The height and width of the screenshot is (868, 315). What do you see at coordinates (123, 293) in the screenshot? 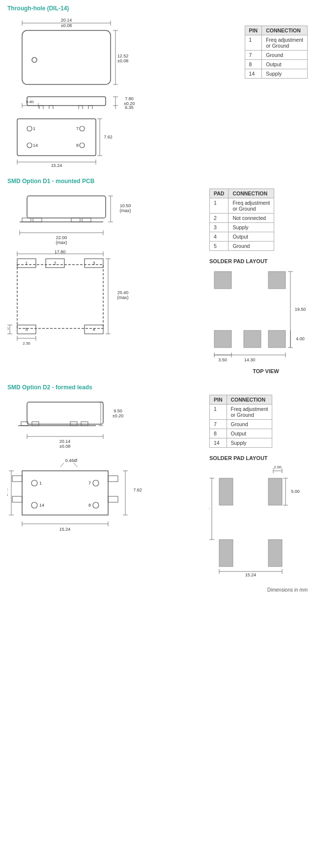
I see `svg-text: 25.40` at bounding box center [123, 293].